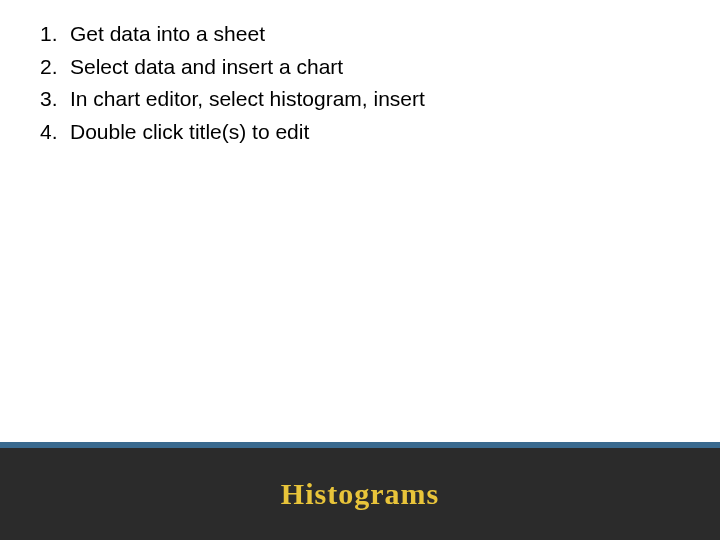 The image size is (720, 540). What do you see at coordinates (55, 34) in the screenshot?
I see `list-number: 1.` at bounding box center [55, 34].